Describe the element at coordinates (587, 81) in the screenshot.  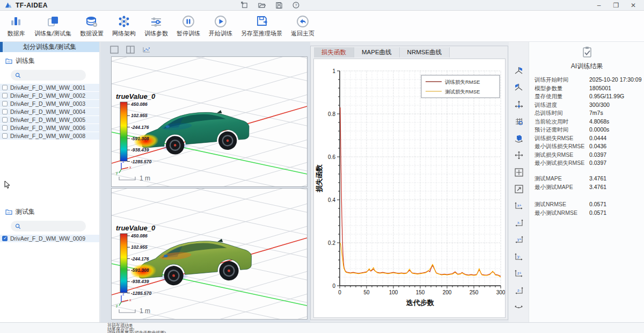
I see `result-row: 训练开始时间2025-10-20 17:30:09` at that location.